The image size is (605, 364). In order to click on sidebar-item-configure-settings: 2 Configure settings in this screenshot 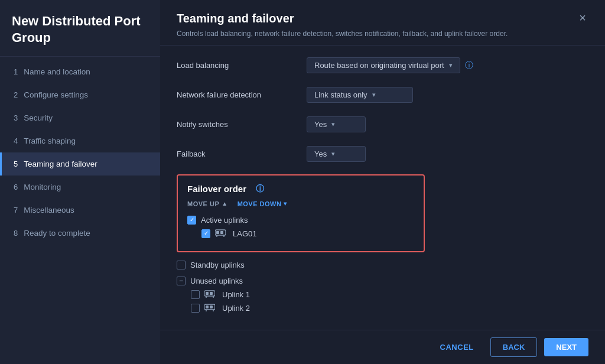, I will do `click(80, 95)`.